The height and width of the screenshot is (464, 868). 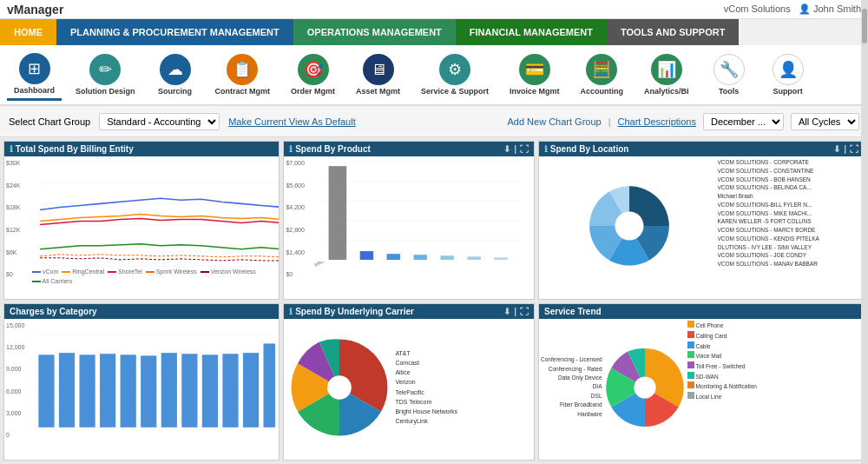 What do you see at coordinates (16, 381) in the screenshot?
I see `charges-y-labels: 15,00012,0009,0006,0003,0000` at bounding box center [16, 381].